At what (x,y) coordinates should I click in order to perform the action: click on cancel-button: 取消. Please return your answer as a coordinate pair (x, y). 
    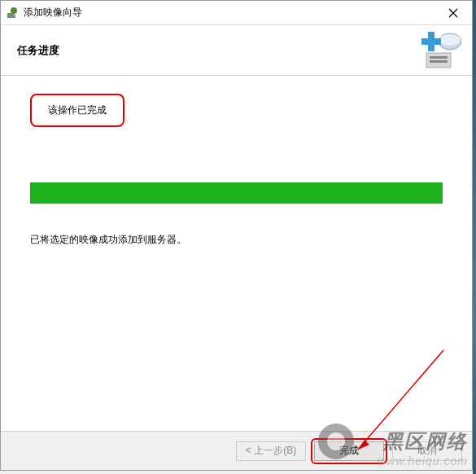
    Looking at the image, I should click on (427, 451).